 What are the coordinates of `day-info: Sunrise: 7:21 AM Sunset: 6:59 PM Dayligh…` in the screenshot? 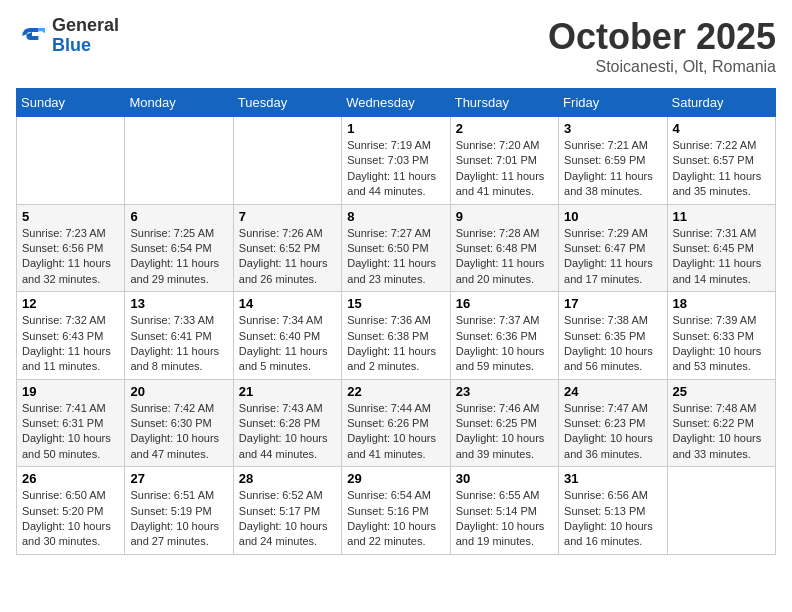 It's located at (612, 169).